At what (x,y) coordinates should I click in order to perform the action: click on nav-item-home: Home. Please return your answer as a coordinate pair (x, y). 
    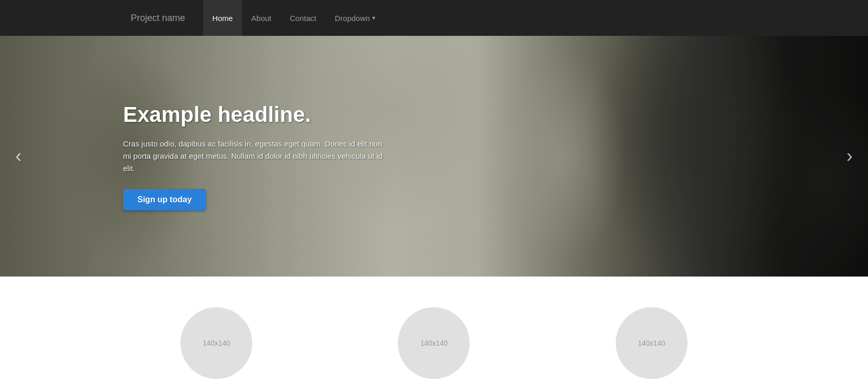
    Looking at the image, I should click on (223, 18).